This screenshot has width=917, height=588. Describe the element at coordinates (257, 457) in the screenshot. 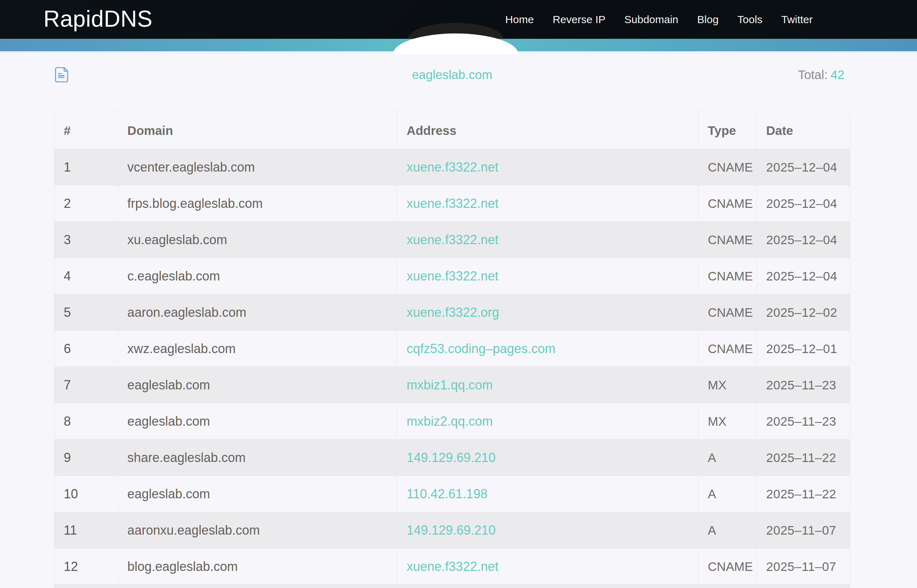

I see `row-domain-cell: share.eagleslab.com` at that location.